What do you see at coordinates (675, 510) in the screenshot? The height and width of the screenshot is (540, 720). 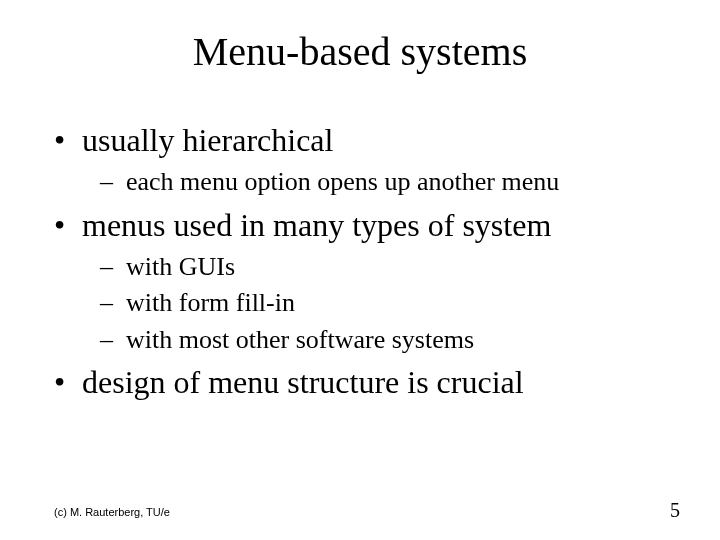 I see `page-number: 5` at bounding box center [675, 510].